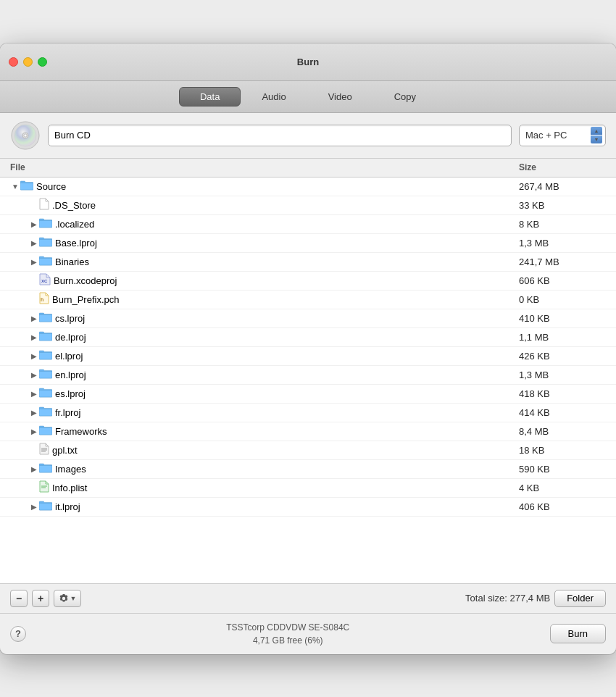  Describe the element at coordinates (210, 97) in the screenshot. I see `tab-data: Data` at that location.